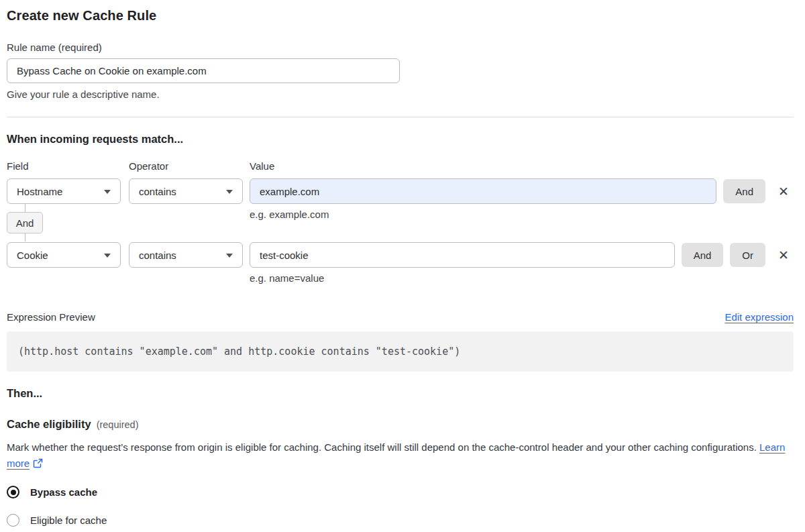 Image resolution: width=805 pixels, height=532 pixels. What do you see at coordinates (32, 255) in the screenshot?
I see `field-select-2-value: Cookie` at bounding box center [32, 255].